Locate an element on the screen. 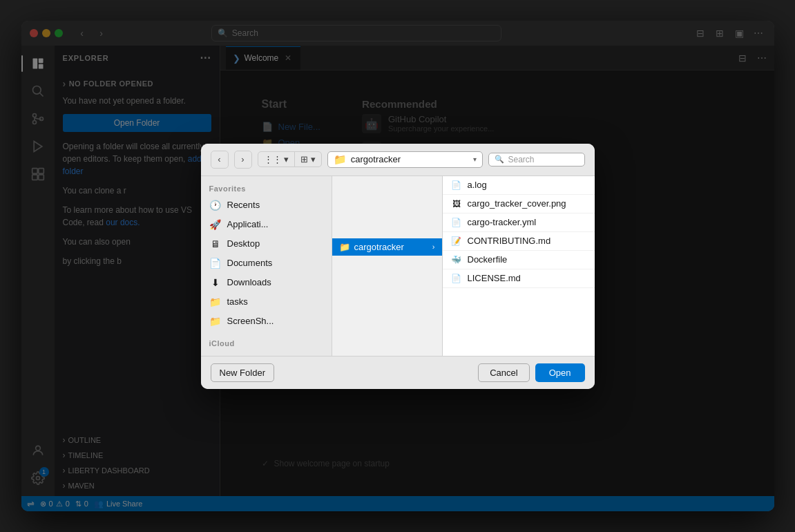 Image resolution: width=795 pixels, height=532 pixels. dialog-forward-button: › is located at coordinates (243, 160).